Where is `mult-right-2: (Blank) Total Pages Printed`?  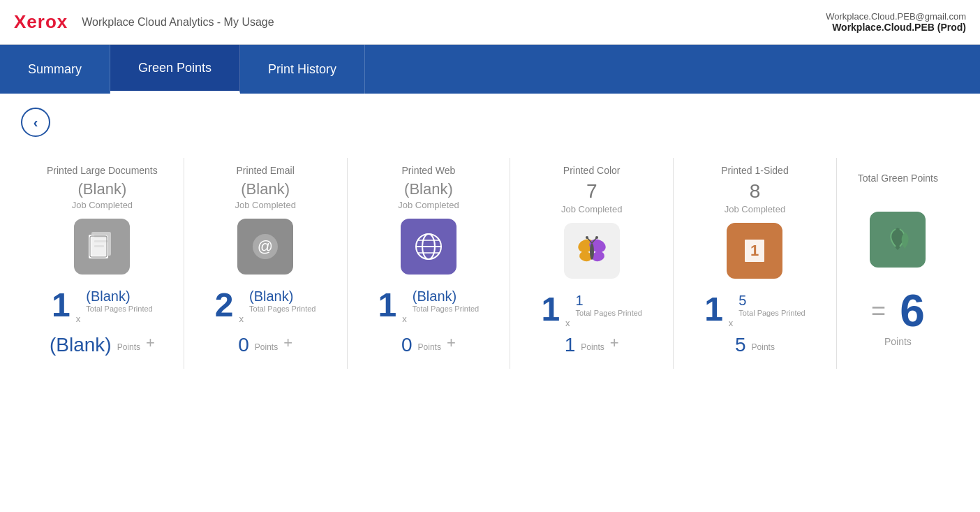 mult-right-2: (Blank) Total Pages Printed is located at coordinates (445, 300).